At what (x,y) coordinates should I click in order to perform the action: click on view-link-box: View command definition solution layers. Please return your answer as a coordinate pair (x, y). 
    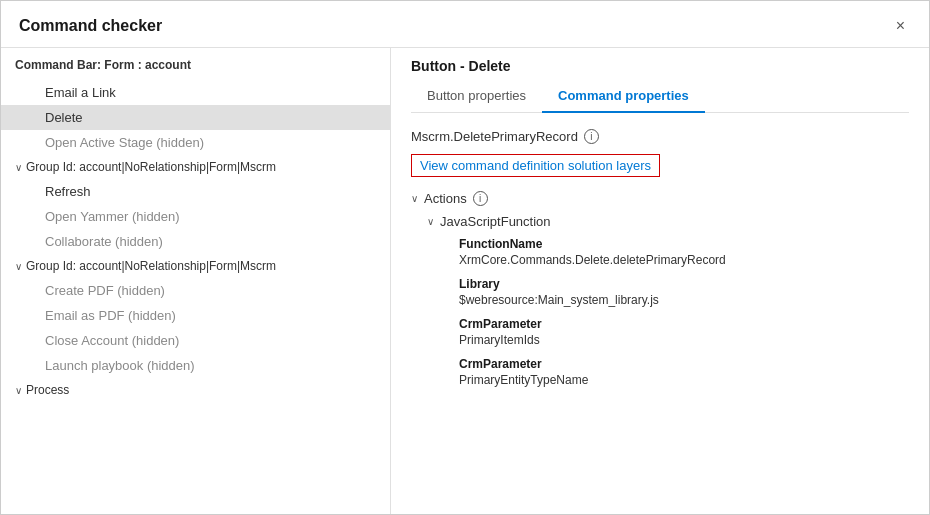
    Looking at the image, I should click on (536, 166).